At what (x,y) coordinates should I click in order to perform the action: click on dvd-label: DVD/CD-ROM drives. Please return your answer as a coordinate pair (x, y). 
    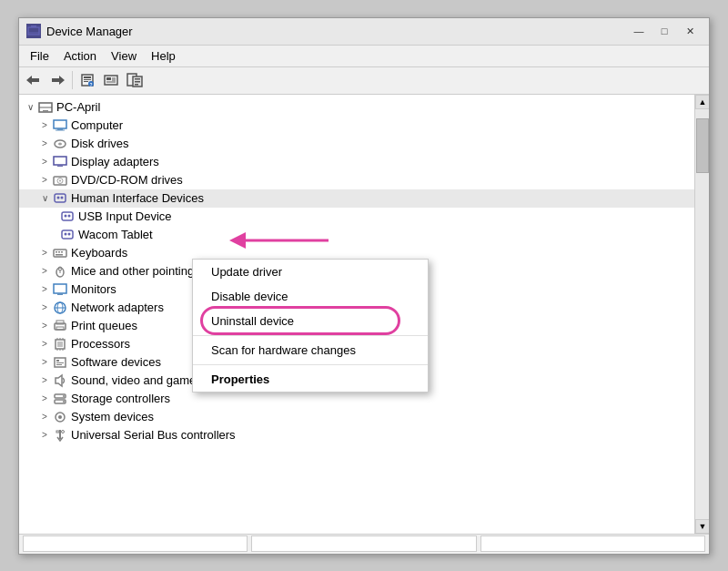
    Looking at the image, I should click on (127, 180).